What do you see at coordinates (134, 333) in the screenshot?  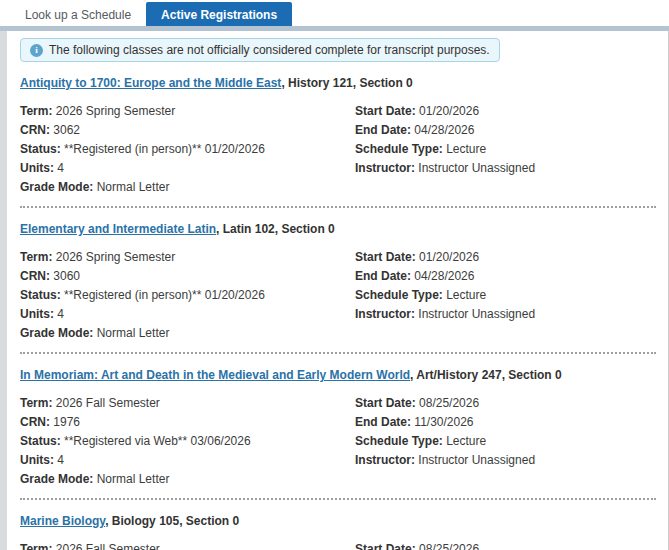 I see `grade-mode-value: Normal Letter` at bounding box center [134, 333].